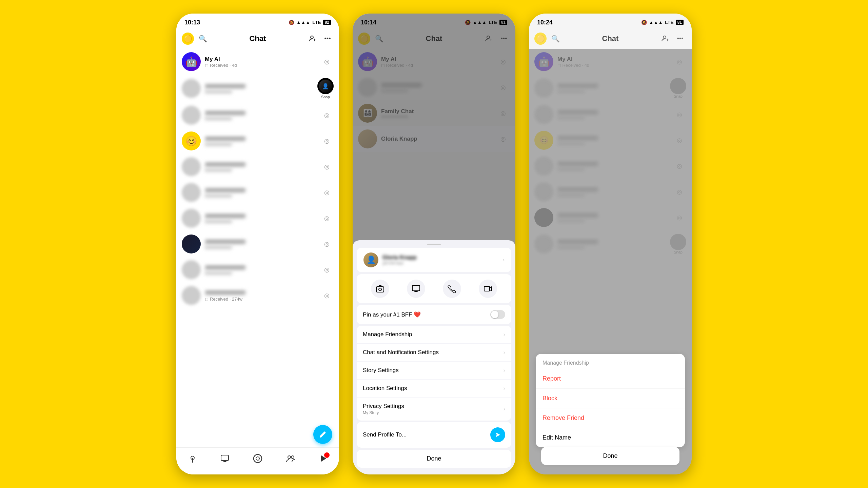  I want to click on profile-left: 👤 Gloria Knapp gloriaknapp, so click(390, 260).